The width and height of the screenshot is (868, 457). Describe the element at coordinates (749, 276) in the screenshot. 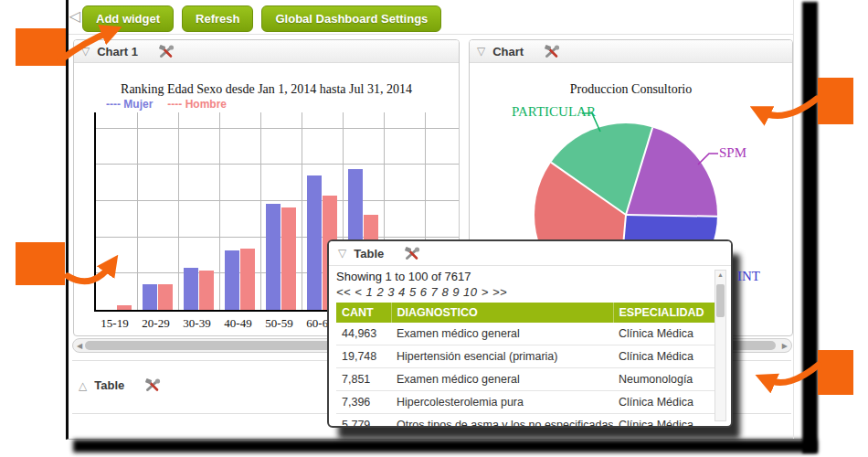

I see `pie-label-int: INT` at that location.